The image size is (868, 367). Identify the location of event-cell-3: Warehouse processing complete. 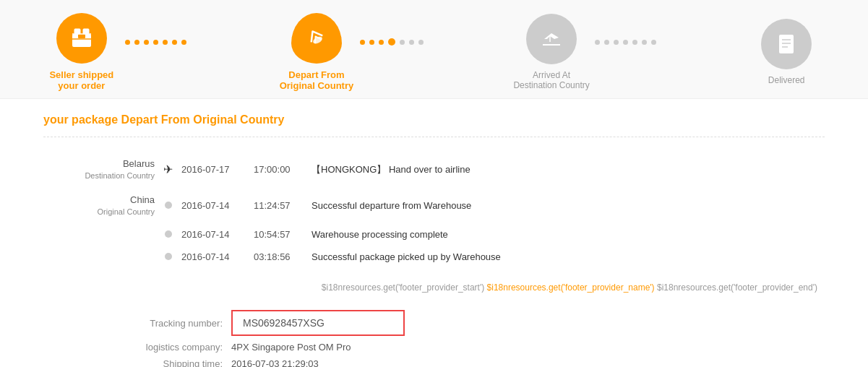
(566, 234).